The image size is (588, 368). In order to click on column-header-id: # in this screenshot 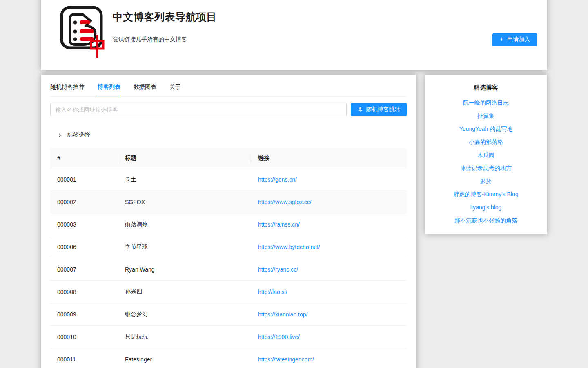, I will do `click(84, 158)`.